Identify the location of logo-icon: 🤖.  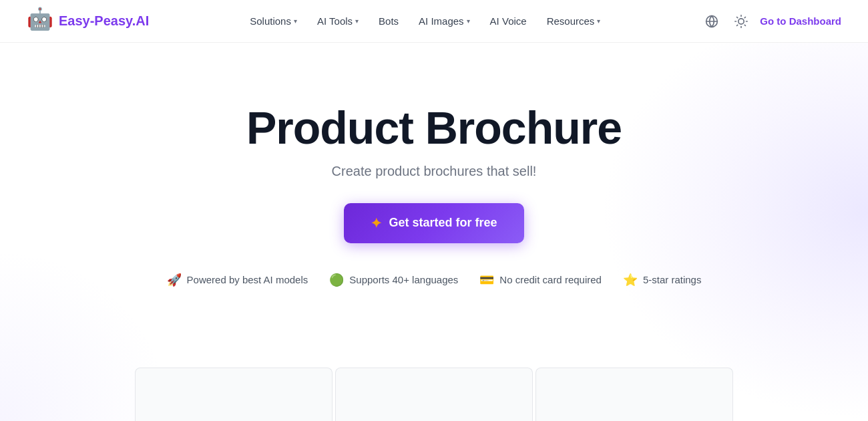
(40, 21).